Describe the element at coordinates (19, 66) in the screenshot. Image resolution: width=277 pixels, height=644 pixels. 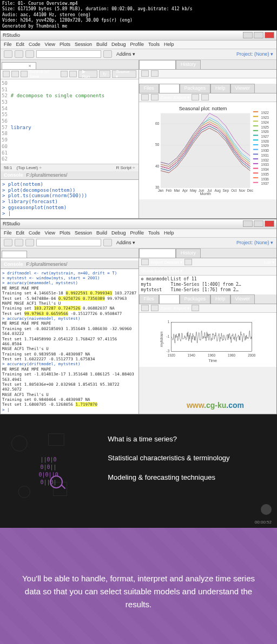
I see `script-tab: tsscript.R×` at that location.